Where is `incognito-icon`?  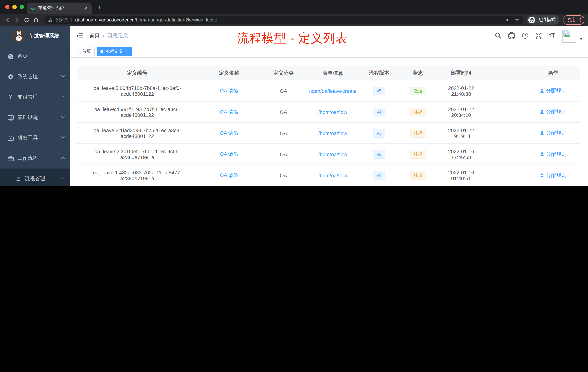
incognito-icon is located at coordinates (532, 20).